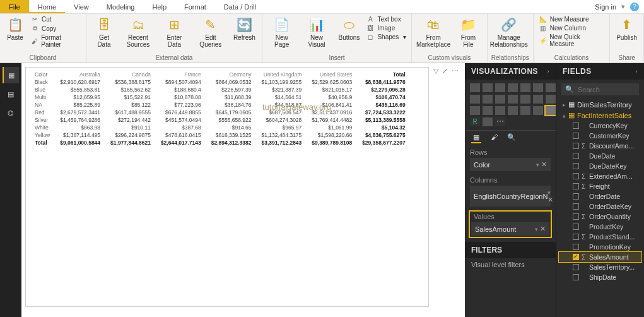  Describe the element at coordinates (174, 32) in the screenshot. I see `enter-data-button: ⊞Enter Data` at that location.